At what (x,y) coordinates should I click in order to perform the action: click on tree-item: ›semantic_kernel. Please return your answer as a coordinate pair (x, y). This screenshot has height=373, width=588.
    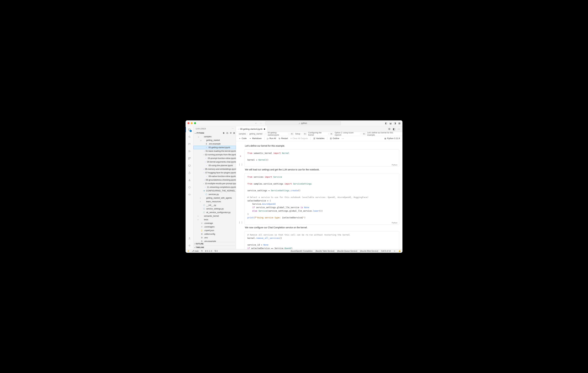
    Looking at the image, I should click on (215, 216).